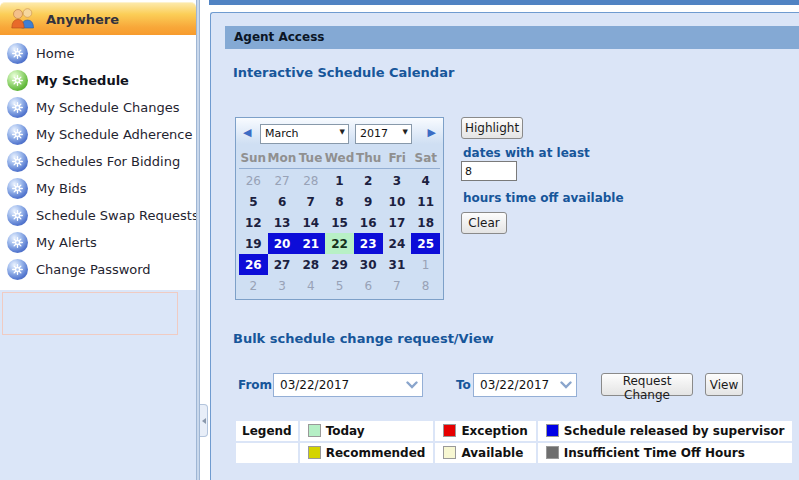 The width and height of the screenshot is (799, 480). I want to click on calendar-day: 14, so click(310, 222).